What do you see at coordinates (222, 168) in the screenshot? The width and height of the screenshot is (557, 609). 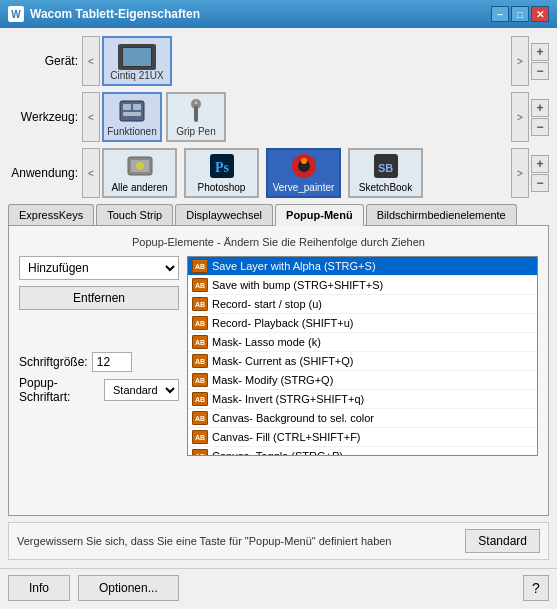 I see `svg-text: Ps` at bounding box center [222, 168].